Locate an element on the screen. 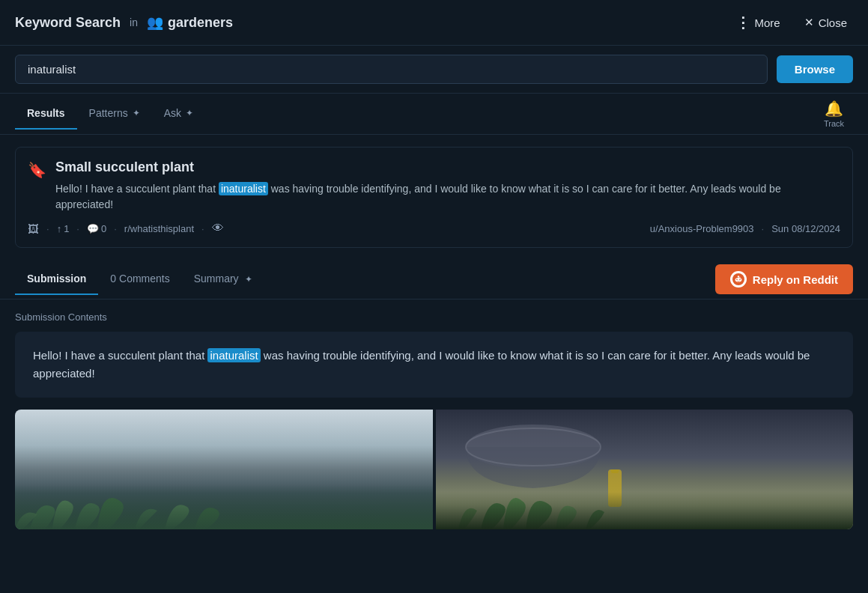 The image size is (868, 593). track-button: 🔔 Track is located at coordinates (834, 114).